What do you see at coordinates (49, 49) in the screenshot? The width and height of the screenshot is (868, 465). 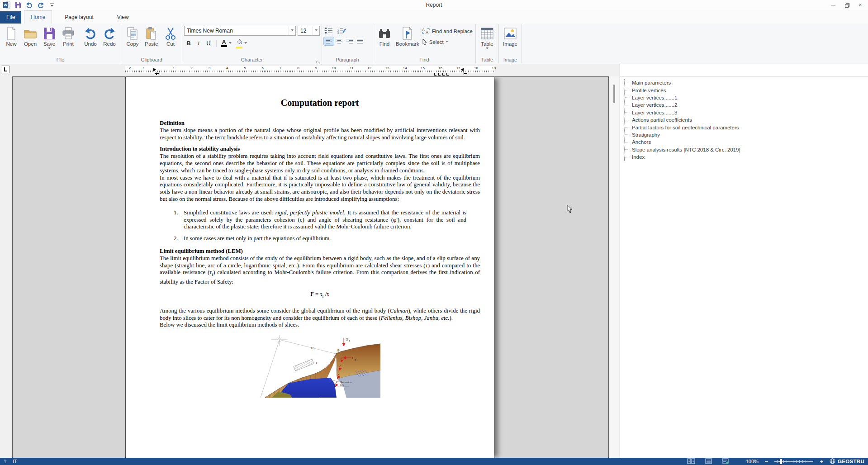 I see `save-dropdown-caret` at bounding box center [49, 49].